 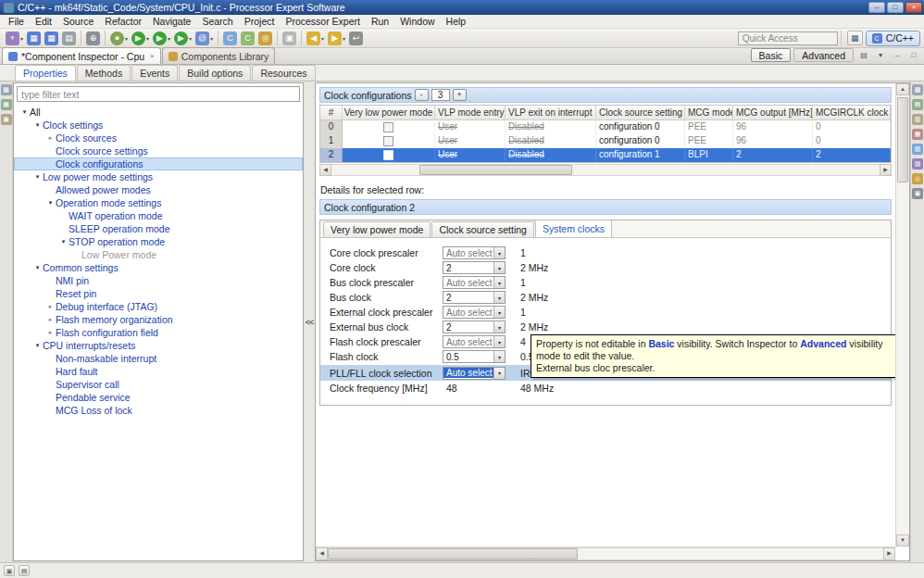 I want to click on column-header-mcgirclk-clock-mhz: MCGIRCLK clock [MHz], so click(x=852, y=113).